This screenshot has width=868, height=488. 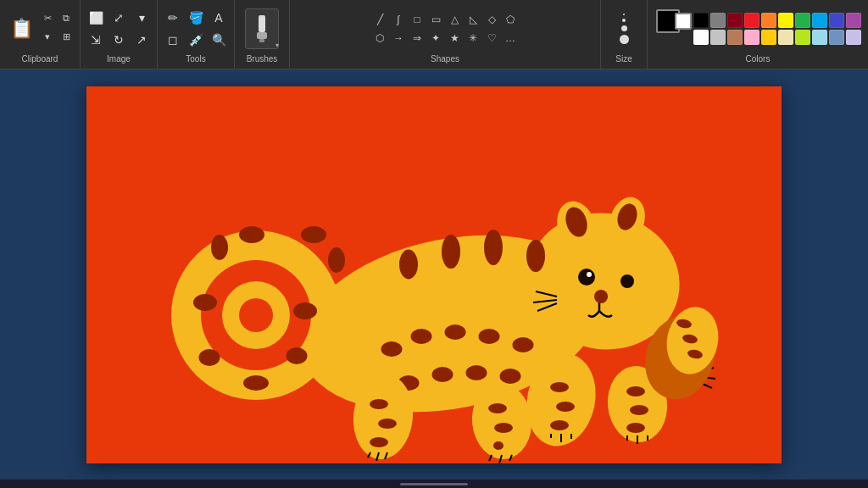 I want to click on clipboard-extra-button: ⊞, so click(x=66, y=36).